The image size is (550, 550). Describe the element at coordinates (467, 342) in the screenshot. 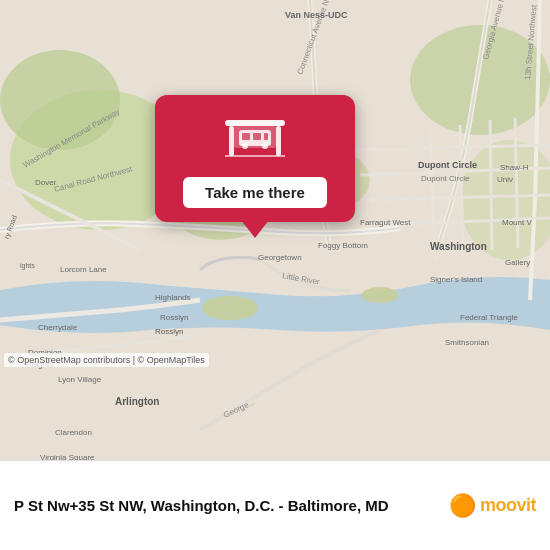

I see `svg-text: Smithsonian` at that location.